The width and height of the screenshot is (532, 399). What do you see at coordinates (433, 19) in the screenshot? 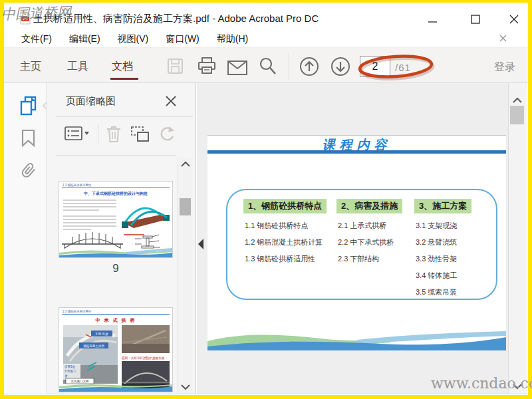
I see `minimize-icon` at bounding box center [433, 19].